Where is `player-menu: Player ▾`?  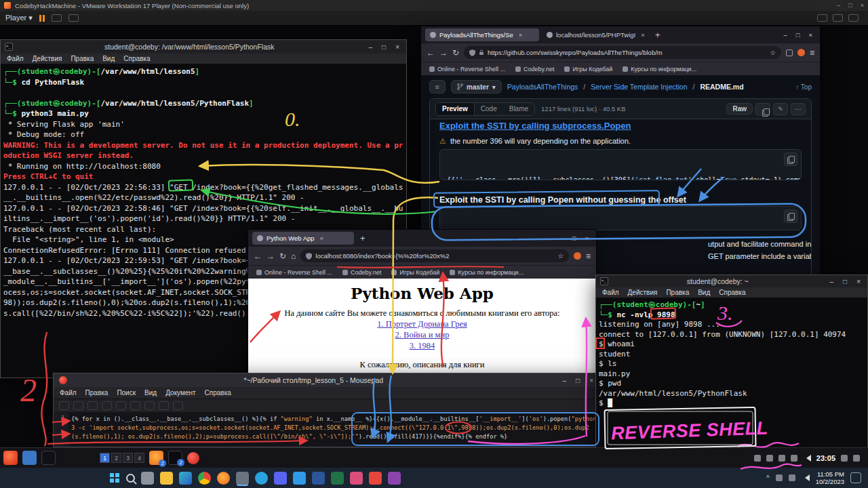 player-menu: Player ▾ is located at coordinates (19, 18).